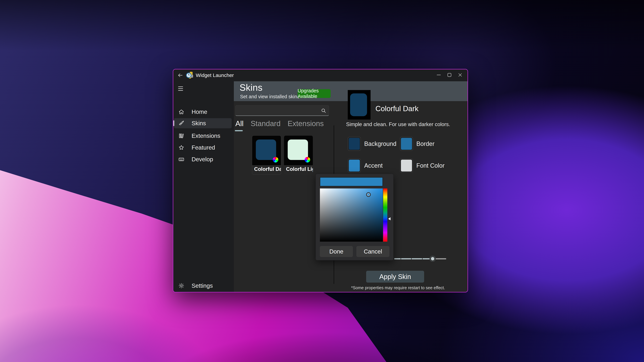  Describe the element at coordinates (202, 286) in the screenshot. I see `sidebar-item-label: Settings` at that location.